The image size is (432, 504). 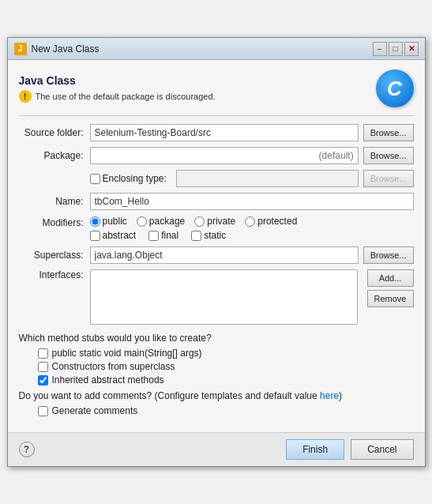 What do you see at coordinates (390, 297) in the screenshot?
I see `interfaces-side-buttons: Add... Remove` at bounding box center [390, 297].